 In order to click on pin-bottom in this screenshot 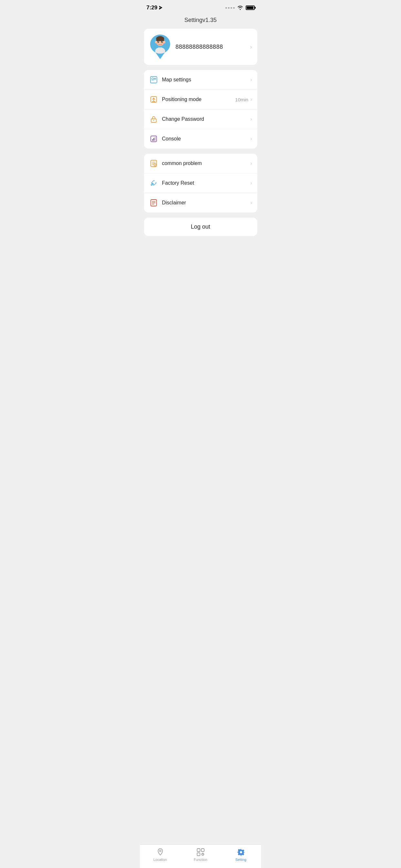, I will do `click(160, 56)`.